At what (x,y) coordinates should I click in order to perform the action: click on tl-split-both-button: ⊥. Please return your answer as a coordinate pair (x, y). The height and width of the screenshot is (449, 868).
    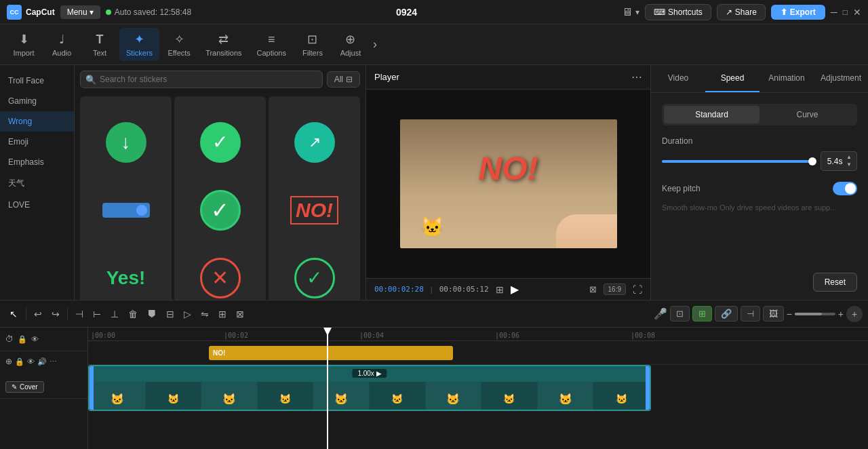
    Looking at the image, I should click on (115, 314).